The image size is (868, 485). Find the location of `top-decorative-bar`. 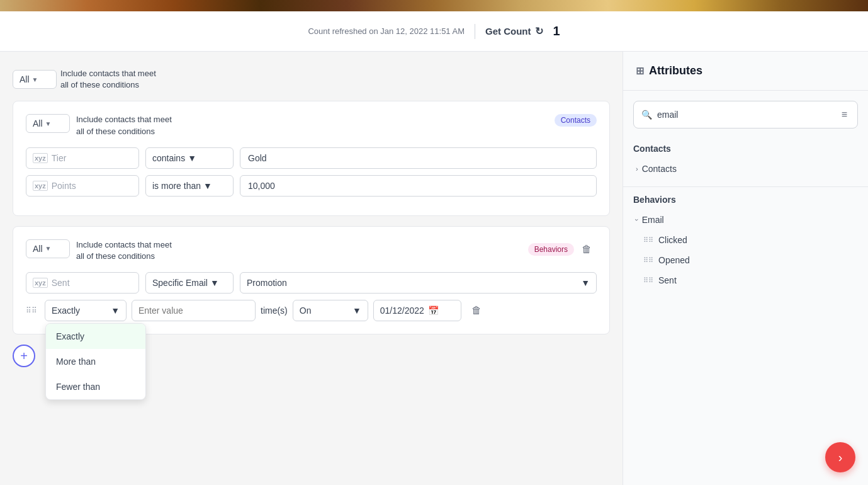

top-decorative-bar is located at coordinates (434, 6).